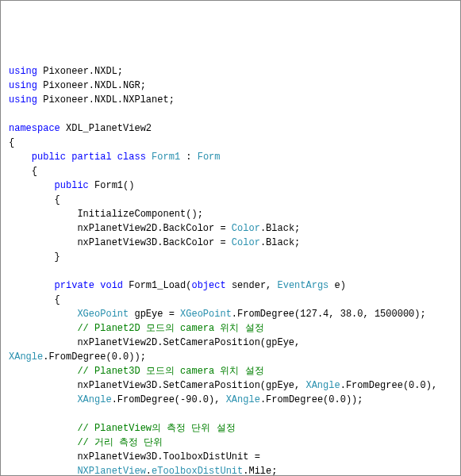 This screenshot has height=476, width=461. What do you see at coordinates (230, 86) in the screenshot?
I see `code-line: using Pixoneer.NXDL.NGR;` at bounding box center [230, 86].